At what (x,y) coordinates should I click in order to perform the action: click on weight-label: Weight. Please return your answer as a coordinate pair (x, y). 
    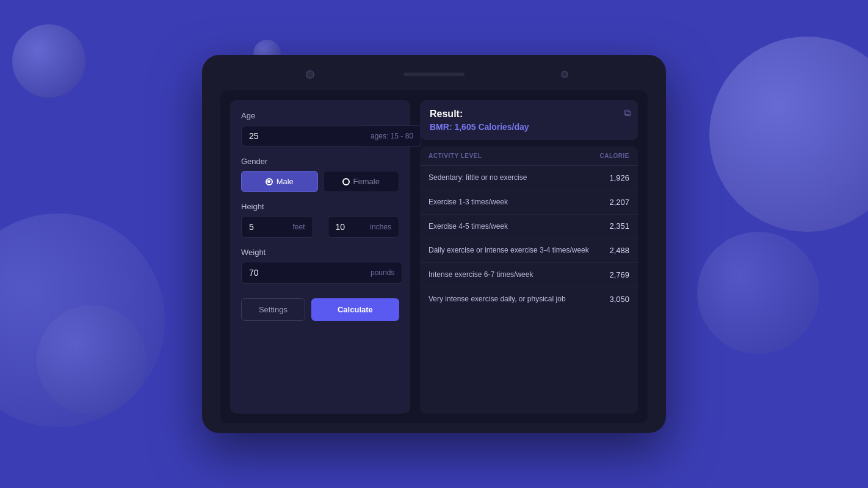
    Looking at the image, I should click on (320, 253).